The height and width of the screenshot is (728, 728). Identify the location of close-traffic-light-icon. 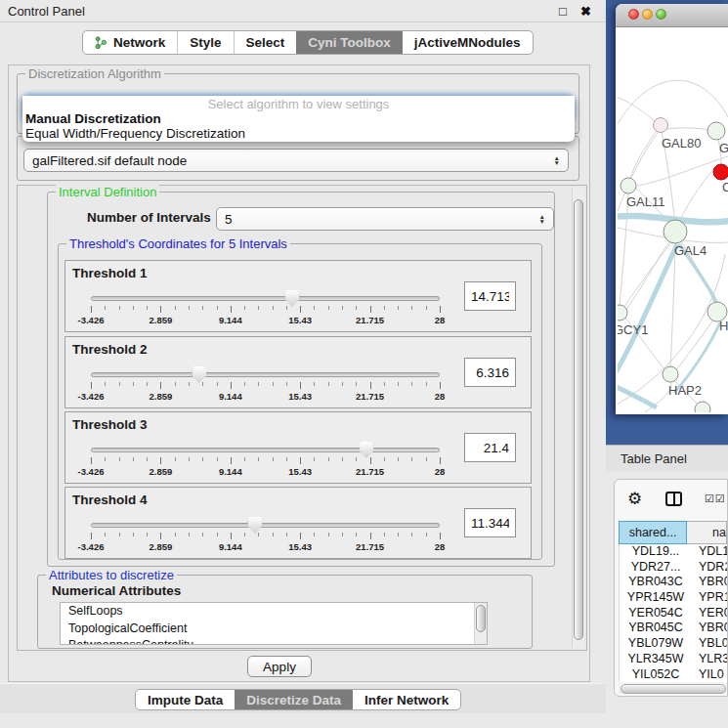
(633, 14).